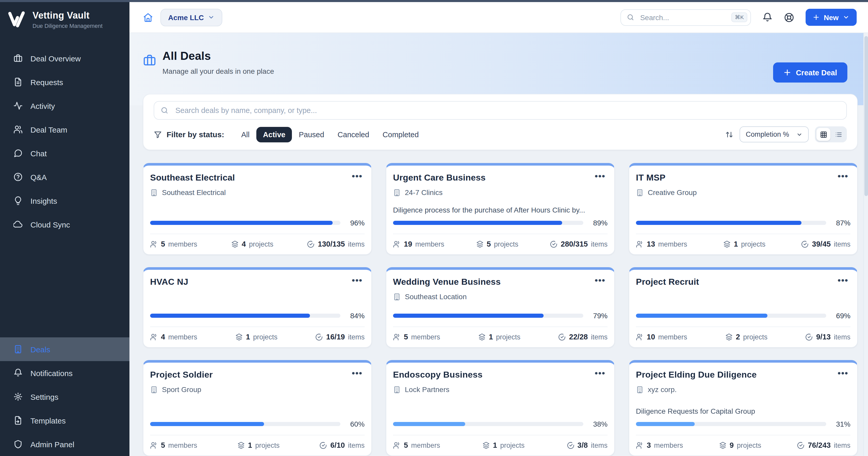 This screenshot has width=868, height=456. I want to click on sort-by-select: Completion %, so click(774, 134).